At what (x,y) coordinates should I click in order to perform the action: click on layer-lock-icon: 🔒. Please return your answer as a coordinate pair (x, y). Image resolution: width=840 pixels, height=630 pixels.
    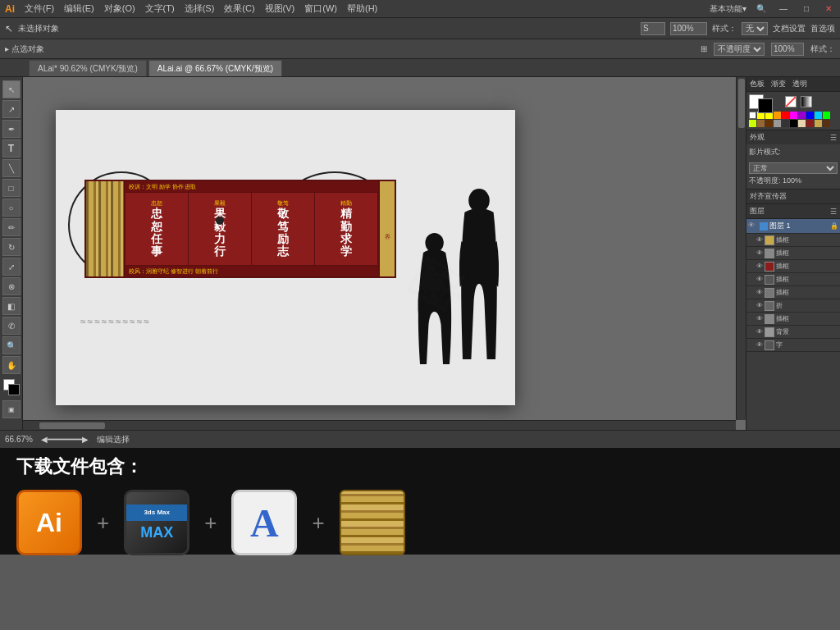
    Looking at the image, I should click on (834, 226).